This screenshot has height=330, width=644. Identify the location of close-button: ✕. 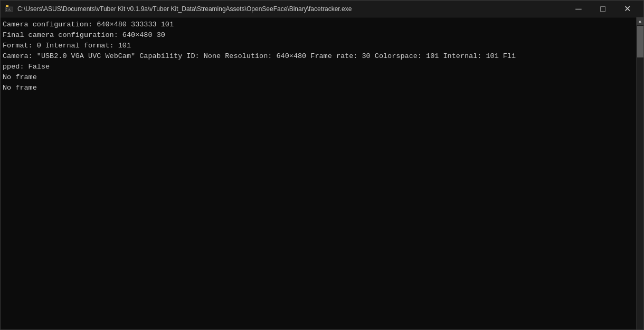
(627, 9).